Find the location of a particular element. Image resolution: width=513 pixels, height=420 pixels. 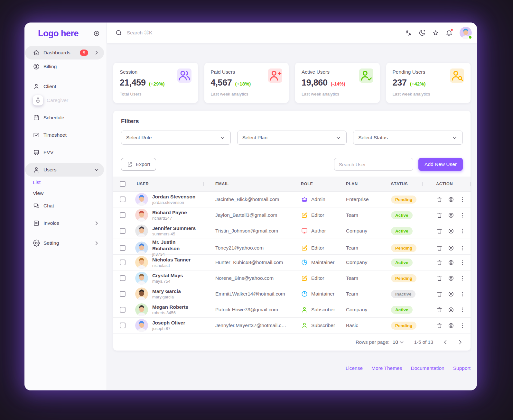

column-header-role: ROLE is located at coordinates (311, 184).